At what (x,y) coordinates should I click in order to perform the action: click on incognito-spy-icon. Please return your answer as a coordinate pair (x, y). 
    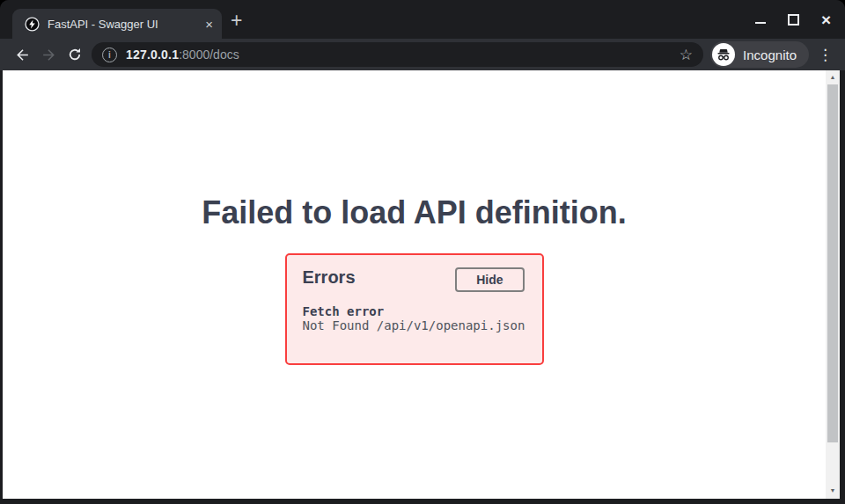
    Looking at the image, I should click on (724, 55).